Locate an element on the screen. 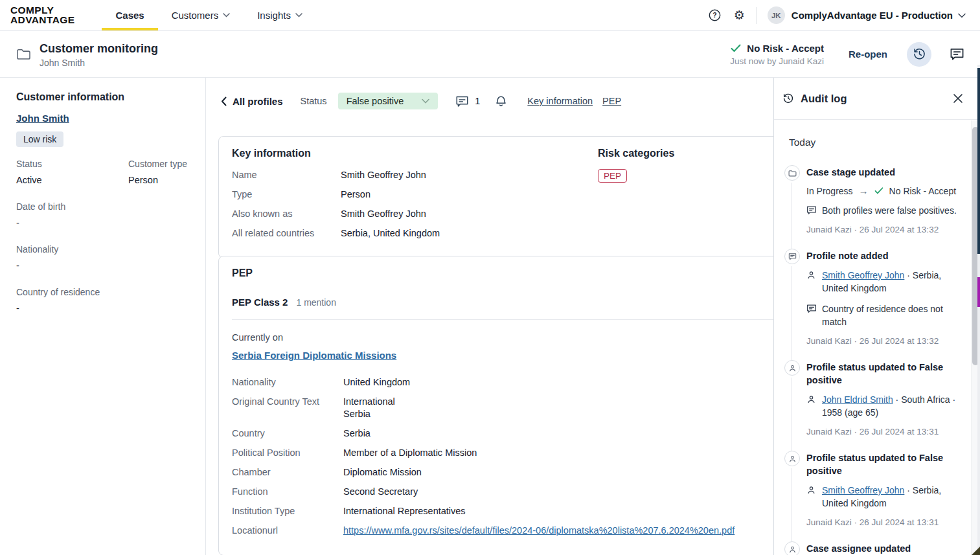 Image resolution: width=980 pixels, height=555 pixels. profile-link: John Eldrid Smith is located at coordinates (858, 400).